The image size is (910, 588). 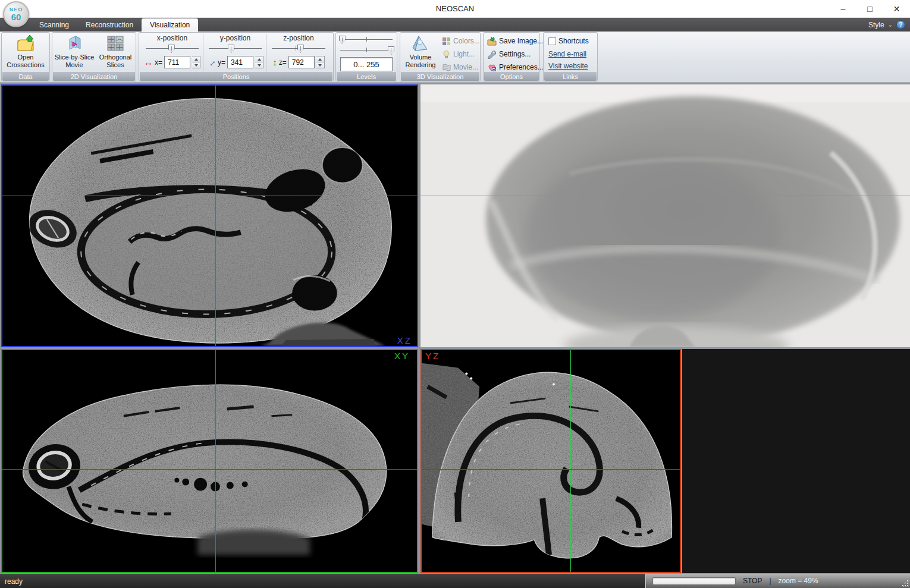 What do you see at coordinates (509, 54) in the screenshot?
I see `settings-button: Settings...` at bounding box center [509, 54].